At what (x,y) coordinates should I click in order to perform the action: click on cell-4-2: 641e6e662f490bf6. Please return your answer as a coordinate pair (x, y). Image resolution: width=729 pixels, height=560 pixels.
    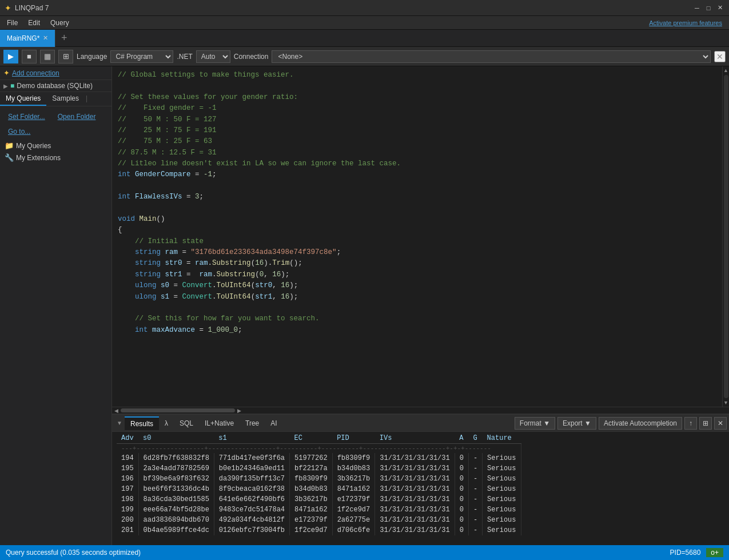
    Looking at the image, I should click on (252, 499).